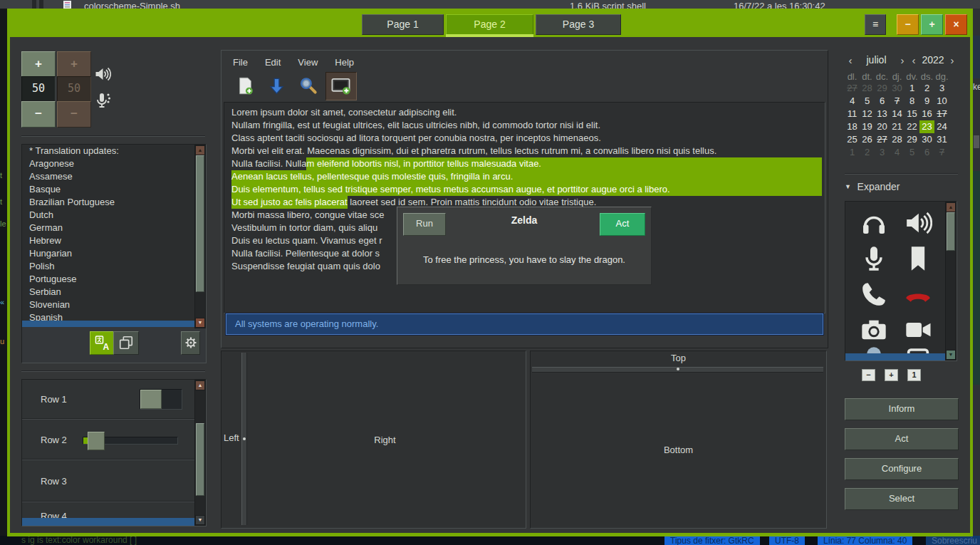 The height and width of the screenshot is (545, 980). What do you see at coordinates (927, 127) in the screenshot?
I see `calendar-day-selected: 23` at bounding box center [927, 127].